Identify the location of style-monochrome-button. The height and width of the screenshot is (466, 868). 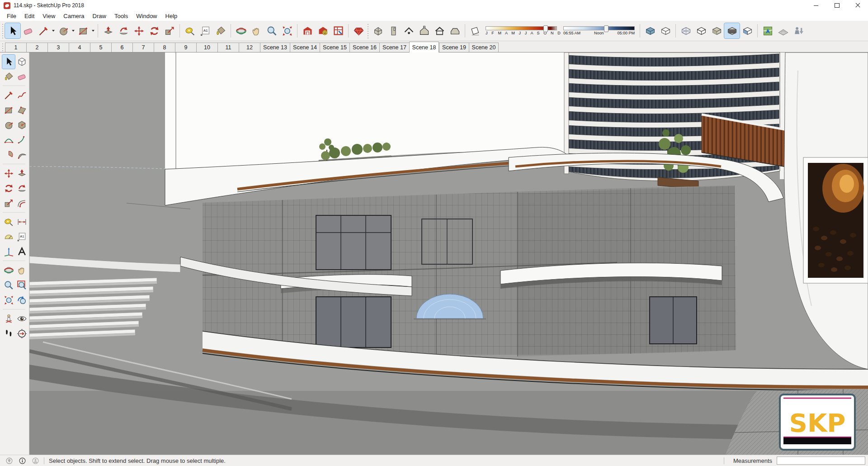
(747, 31).